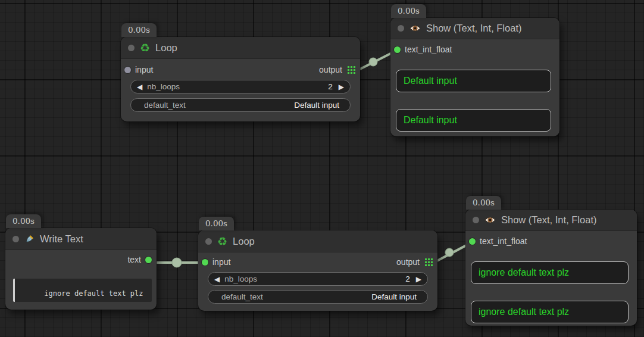  What do you see at coordinates (81, 239) in the screenshot?
I see `node-title-bar: Write Text` at bounding box center [81, 239].